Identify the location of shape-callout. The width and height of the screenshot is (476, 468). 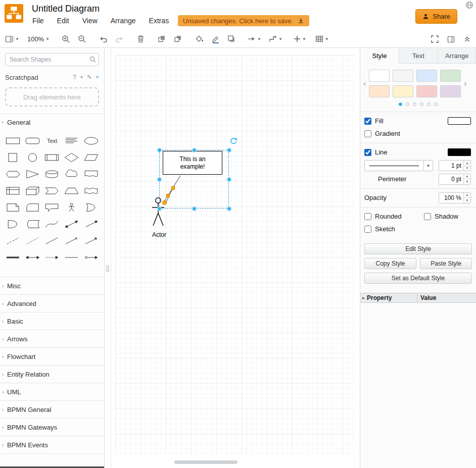
(53, 207).